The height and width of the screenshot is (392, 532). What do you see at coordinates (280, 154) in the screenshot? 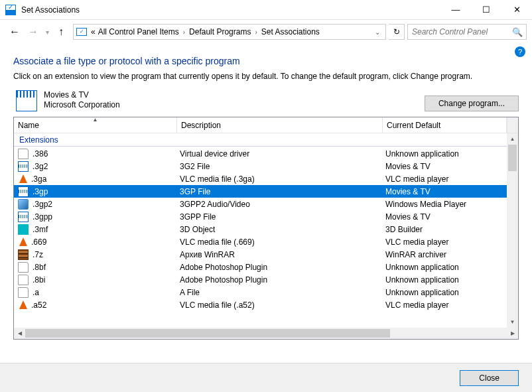
I see `description-label: Virtual device driver` at bounding box center [280, 154].